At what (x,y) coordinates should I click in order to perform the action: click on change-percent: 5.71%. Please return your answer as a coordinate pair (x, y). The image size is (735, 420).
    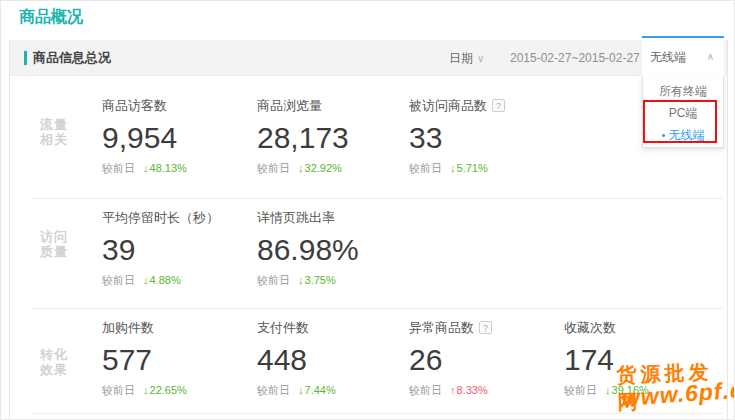
    Looking at the image, I should click on (472, 168).